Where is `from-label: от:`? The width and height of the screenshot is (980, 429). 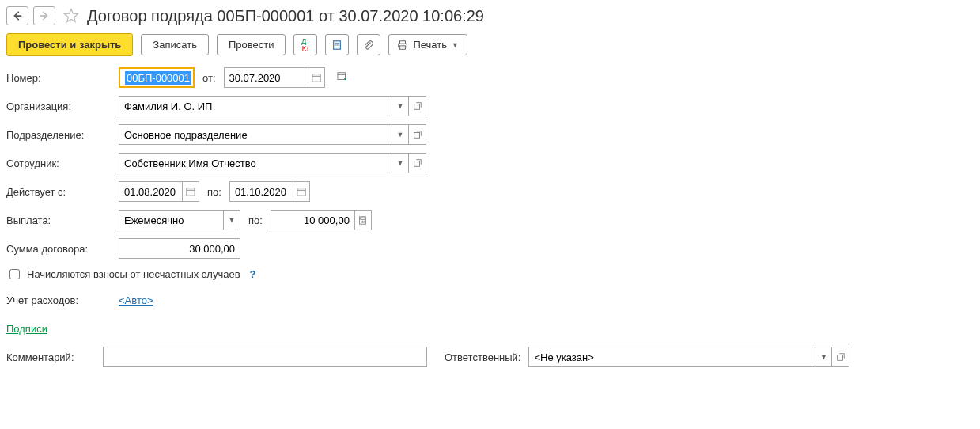
from-label: от: is located at coordinates (209, 78).